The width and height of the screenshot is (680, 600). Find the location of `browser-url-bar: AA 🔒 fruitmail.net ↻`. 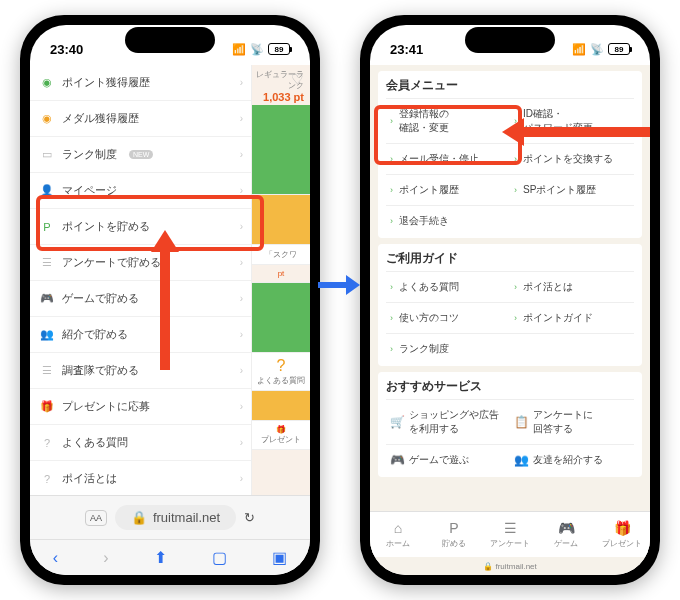

browser-url-bar: AA 🔒 fruitmail.net ↻ is located at coordinates (170, 517).